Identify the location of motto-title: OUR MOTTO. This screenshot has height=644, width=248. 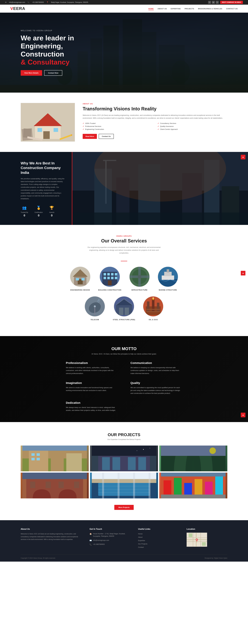
(124, 349).